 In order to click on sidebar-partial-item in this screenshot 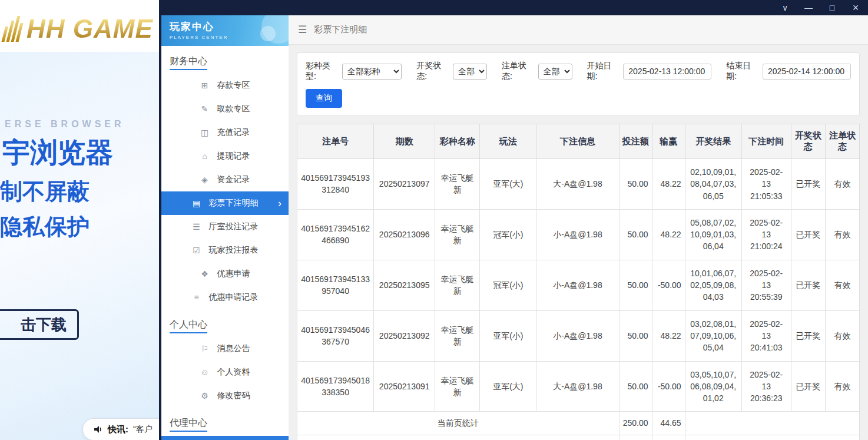, I will do `click(225, 438)`.